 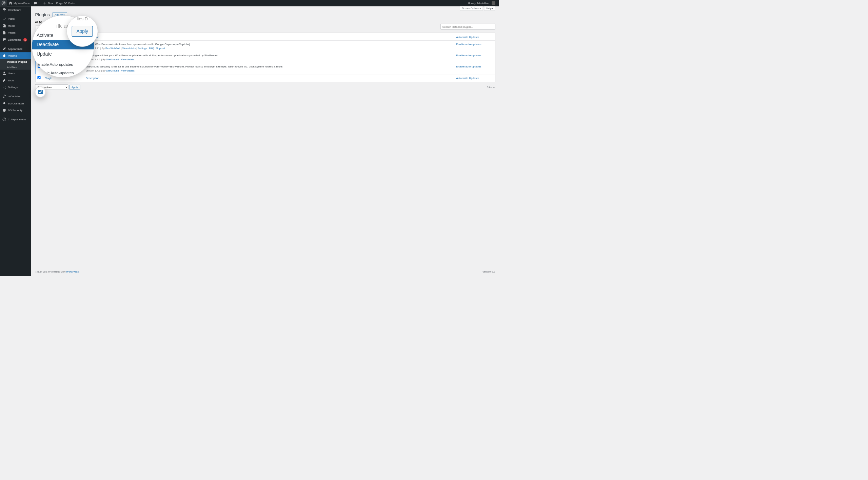 I want to click on sliders-icon, so click(x=4, y=87).